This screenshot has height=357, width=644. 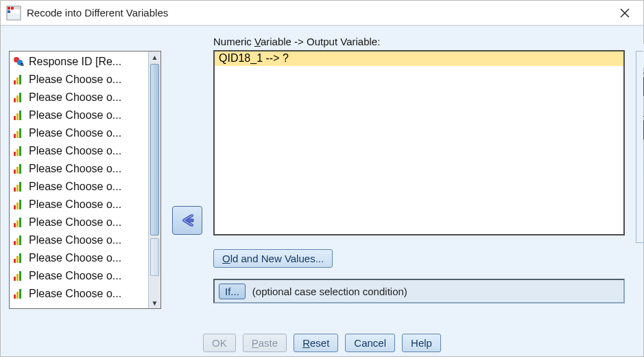 What do you see at coordinates (154, 180) in the screenshot?
I see `scrollbar: ▲ ▼` at bounding box center [154, 180].